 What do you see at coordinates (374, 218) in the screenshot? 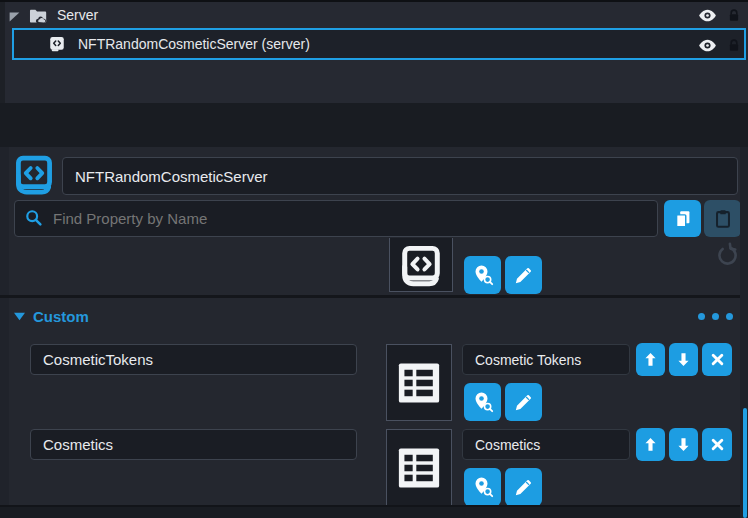
I see `property-search-row` at bounding box center [374, 218].